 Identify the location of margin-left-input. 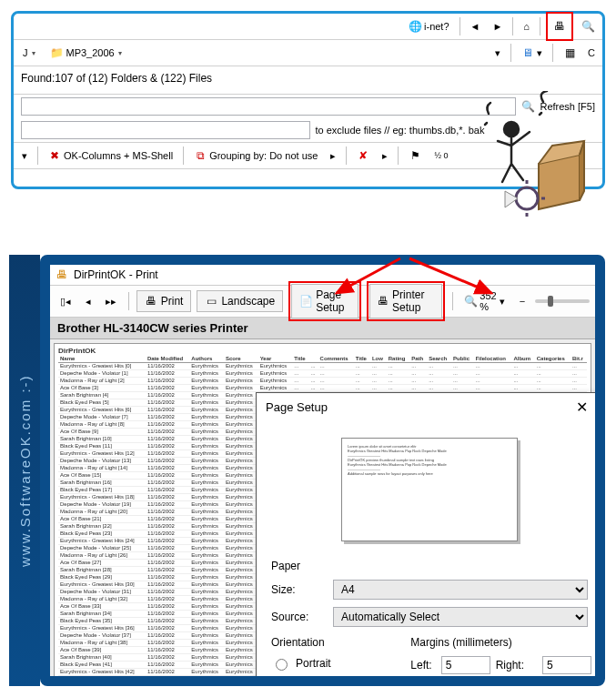
(466, 665).